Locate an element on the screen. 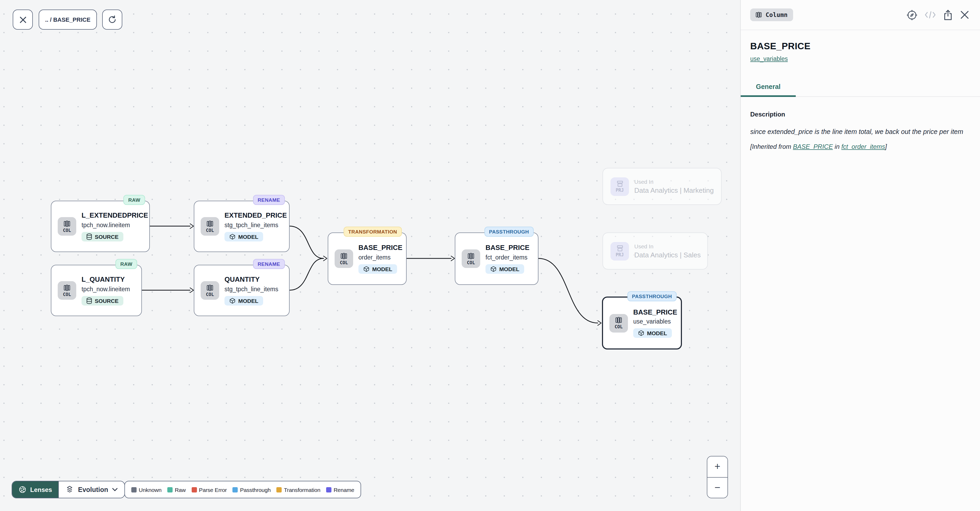 This screenshot has width=980, height=511. node-title: L_QUANTITY is located at coordinates (103, 280).